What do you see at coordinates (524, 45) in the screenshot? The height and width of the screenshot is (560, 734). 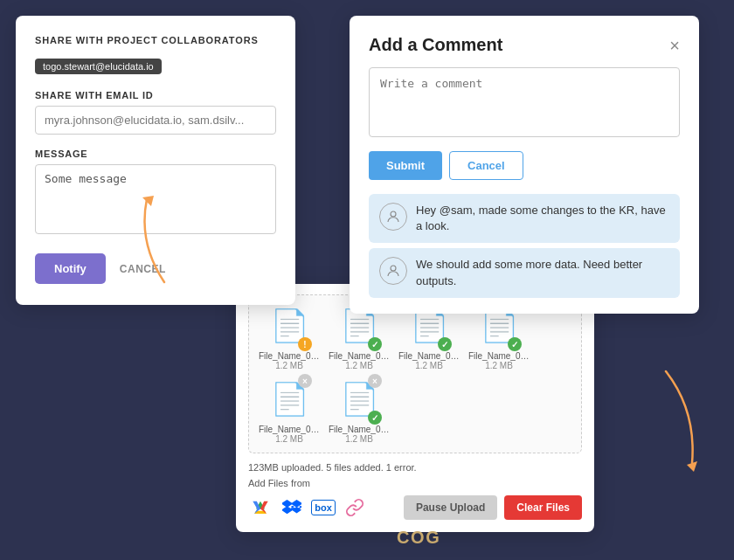 I see `comment-panel-header: Add a Comment ×` at bounding box center [524, 45].